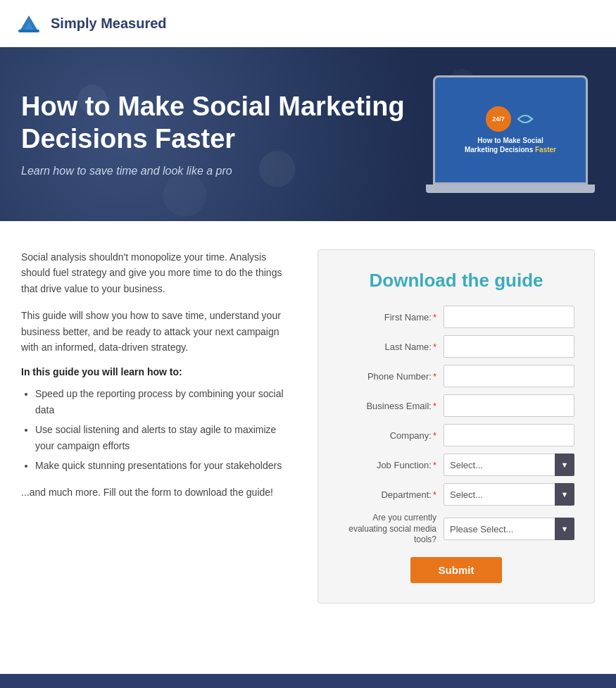  Describe the element at coordinates (108, 24) in the screenshot. I see `logo-text: Simply Measured` at that location.